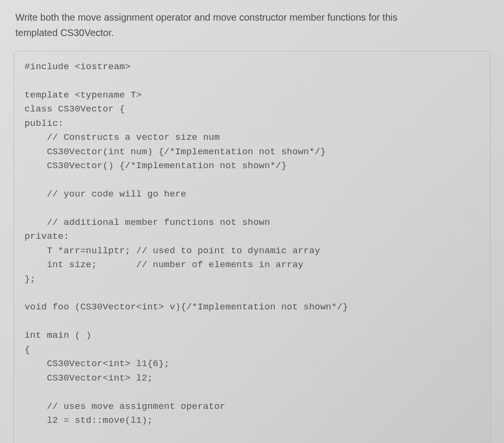  What do you see at coordinates (122, 137) in the screenshot?
I see `code-line: // Constructs a vector size num` at bounding box center [122, 137].